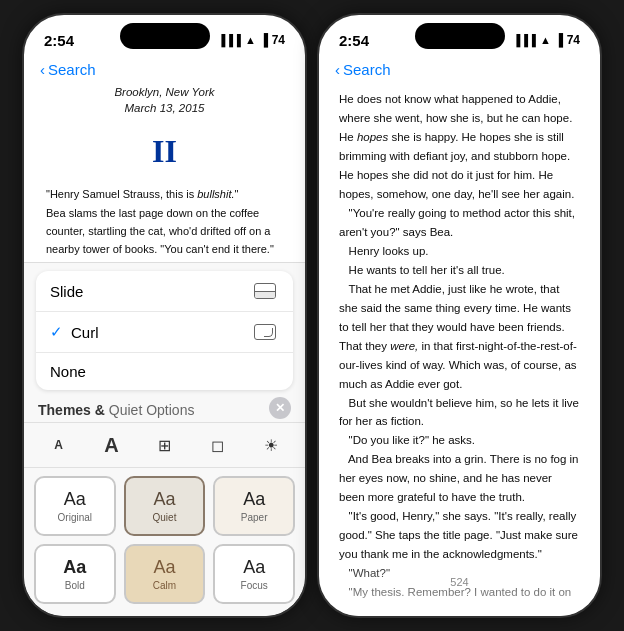  Describe the element at coordinates (460, 72) in the screenshot. I see `nav-bar-right: ‹ Search` at that location.